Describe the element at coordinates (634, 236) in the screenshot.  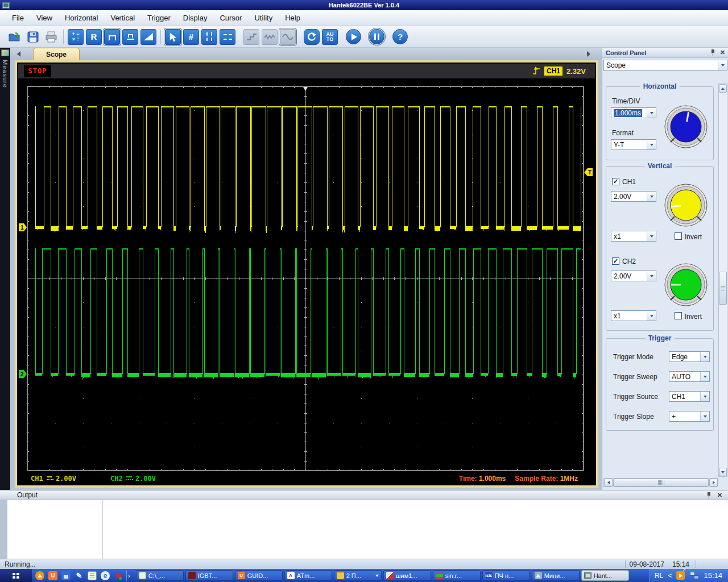
I see `ch1-probe-combo: x1` at that location.